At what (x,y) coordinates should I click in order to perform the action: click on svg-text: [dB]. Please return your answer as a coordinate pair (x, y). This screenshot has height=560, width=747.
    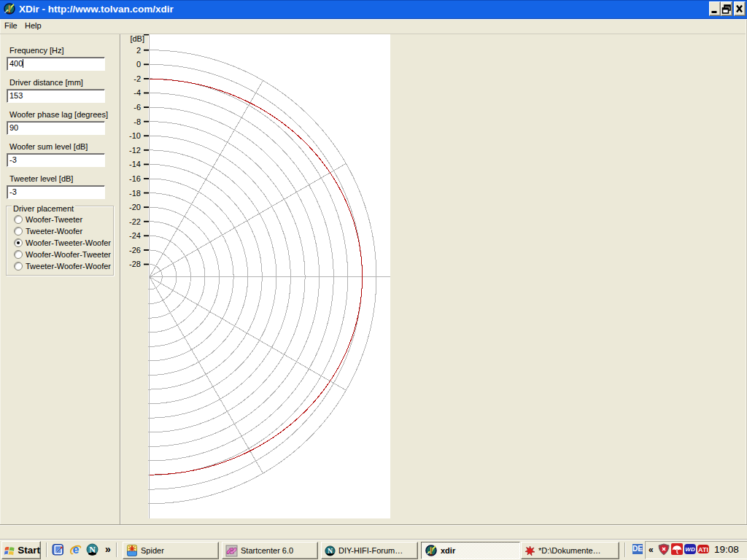
    Looking at the image, I should click on (137, 39).